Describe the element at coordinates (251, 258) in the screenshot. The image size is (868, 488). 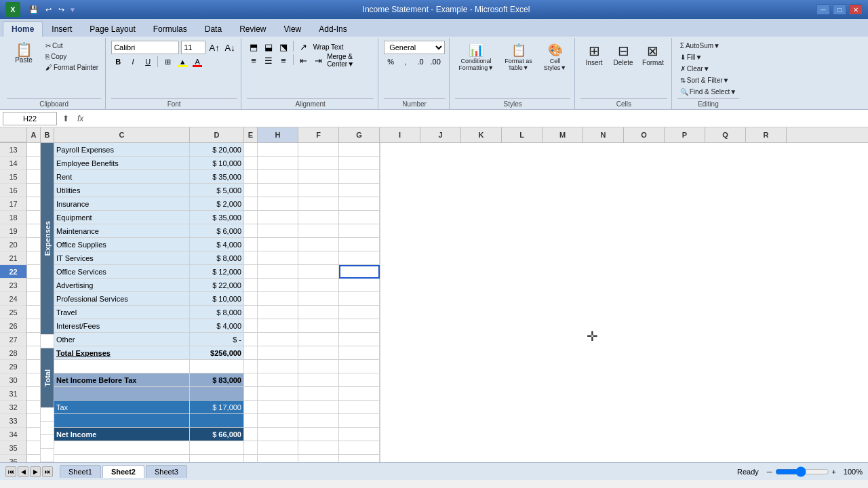
I see `cell-e21` at that location.